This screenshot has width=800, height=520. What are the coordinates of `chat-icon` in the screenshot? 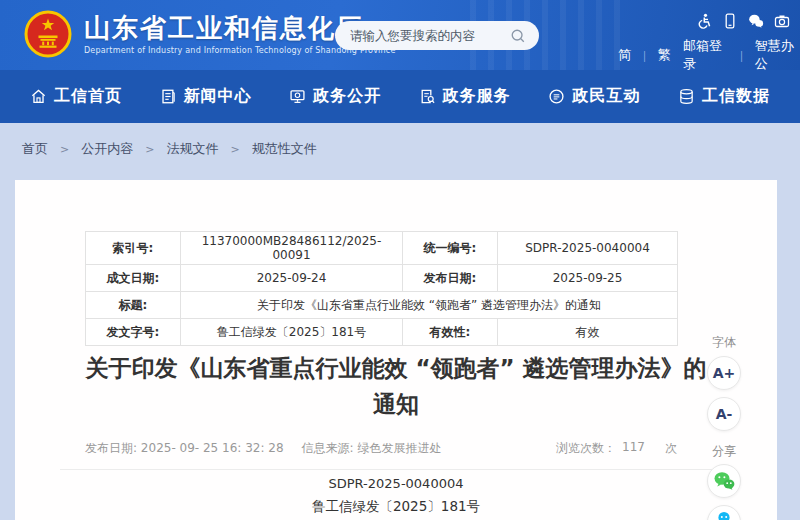 It's located at (556, 96).